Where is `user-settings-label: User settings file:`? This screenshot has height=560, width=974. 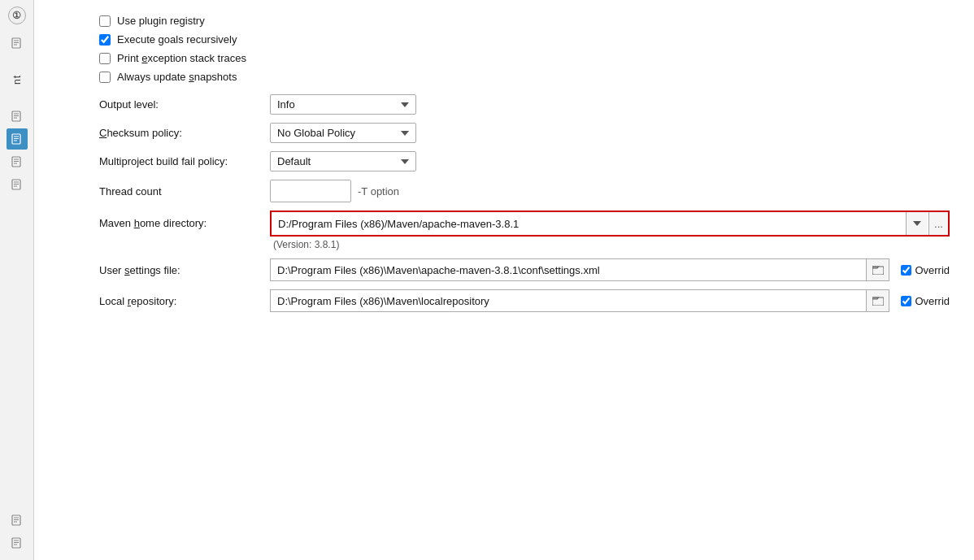
user-settings-label: User settings file: is located at coordinates (185, 270).